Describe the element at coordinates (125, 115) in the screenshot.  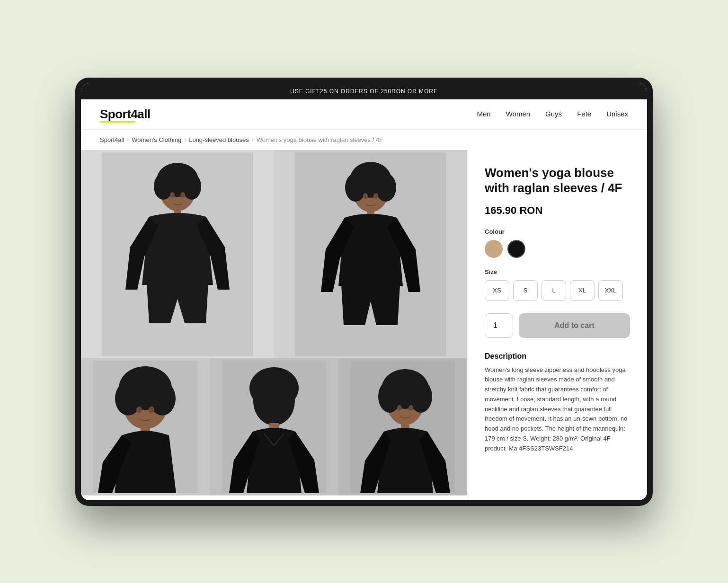
I see `site-logo: Sport4all` at that location.